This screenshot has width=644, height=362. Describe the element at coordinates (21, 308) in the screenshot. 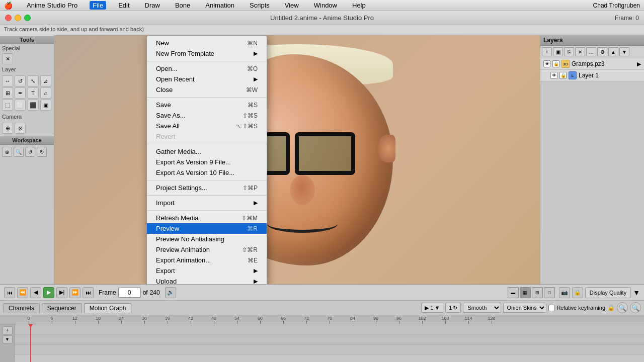

I see `tab-channels: Channels` at that location.